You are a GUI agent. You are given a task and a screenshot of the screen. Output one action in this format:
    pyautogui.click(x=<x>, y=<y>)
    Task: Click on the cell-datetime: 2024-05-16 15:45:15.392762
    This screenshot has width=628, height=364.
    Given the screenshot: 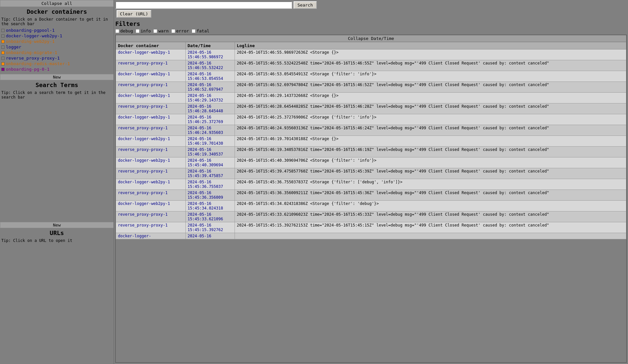 What is the action you would take?
    pyautogui.click(x=210, y=228)
    